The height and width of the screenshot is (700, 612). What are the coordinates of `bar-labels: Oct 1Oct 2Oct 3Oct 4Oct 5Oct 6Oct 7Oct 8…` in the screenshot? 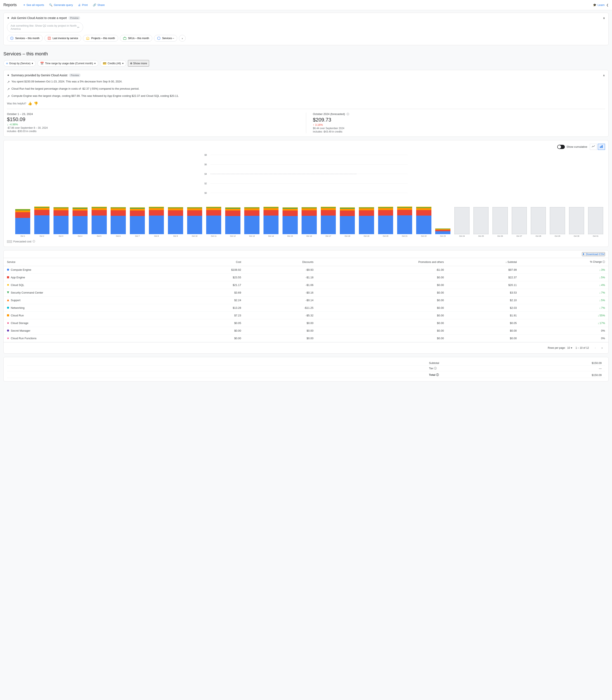 It's located at (309, 236).